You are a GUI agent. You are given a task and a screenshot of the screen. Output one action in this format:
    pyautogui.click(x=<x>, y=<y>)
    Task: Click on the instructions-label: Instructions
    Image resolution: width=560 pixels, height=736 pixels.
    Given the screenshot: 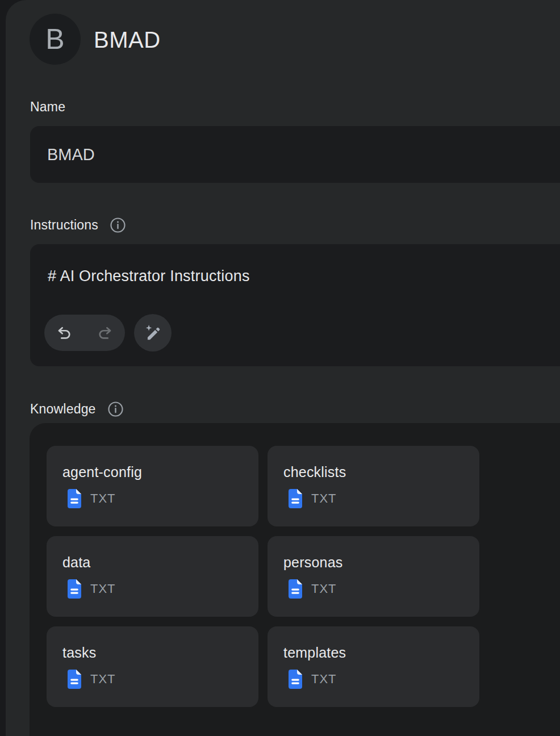 What is the action you would take?
    pyautogui.click(x=64, y=225)
    